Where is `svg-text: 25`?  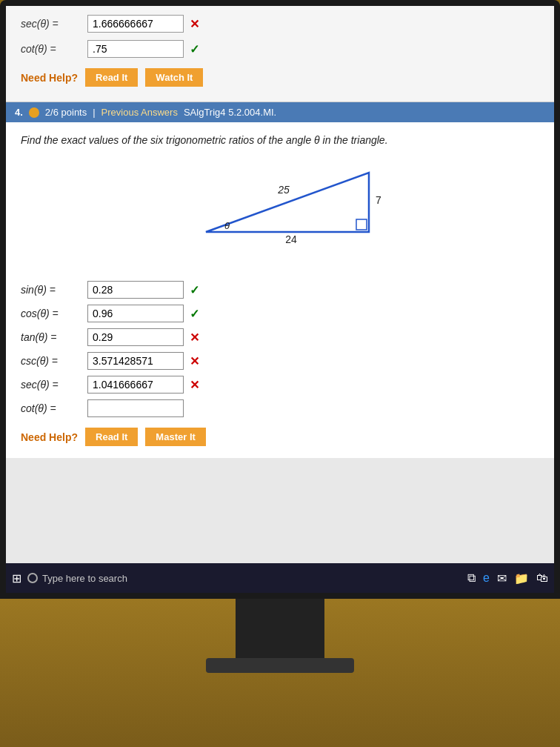 svg-text: 25 is located at coordinates (283, 190).